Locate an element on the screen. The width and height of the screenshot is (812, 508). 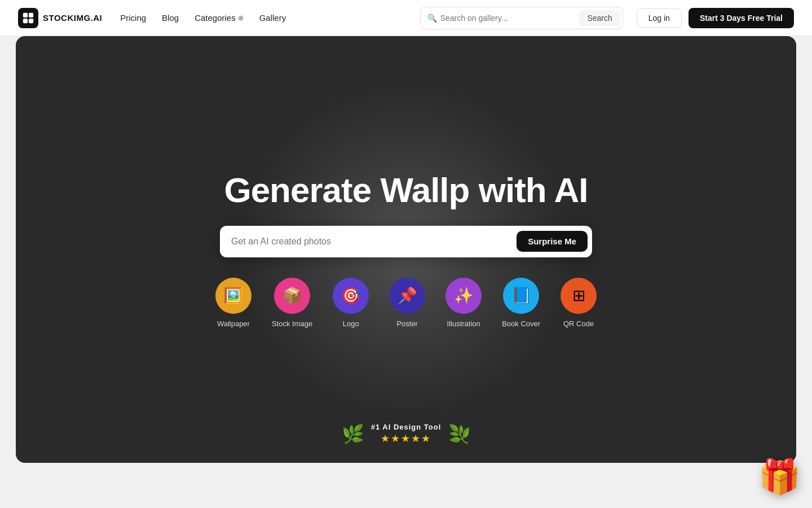
category-icons-row: 🖼️Wallpaper📦Stock Image🎯Logo📌Poster✨Illu… is located at coordinates (406, 303).